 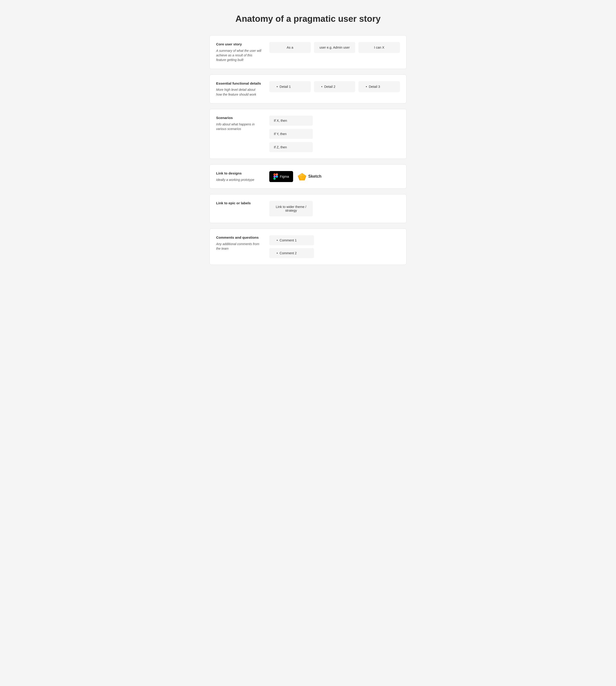 What do you see at coordinates (291, 147) in the screenshot?
I see `scenario-box-z: If Z, then` at bounding box center [291, 147].